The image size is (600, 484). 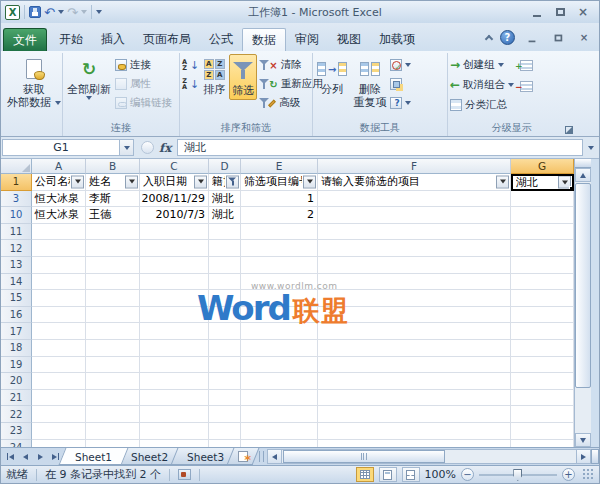 What do you see at coordinates (26, 457) in the screenshot?
I see `prev-sheet-icon` at bounding box center [26, 457].